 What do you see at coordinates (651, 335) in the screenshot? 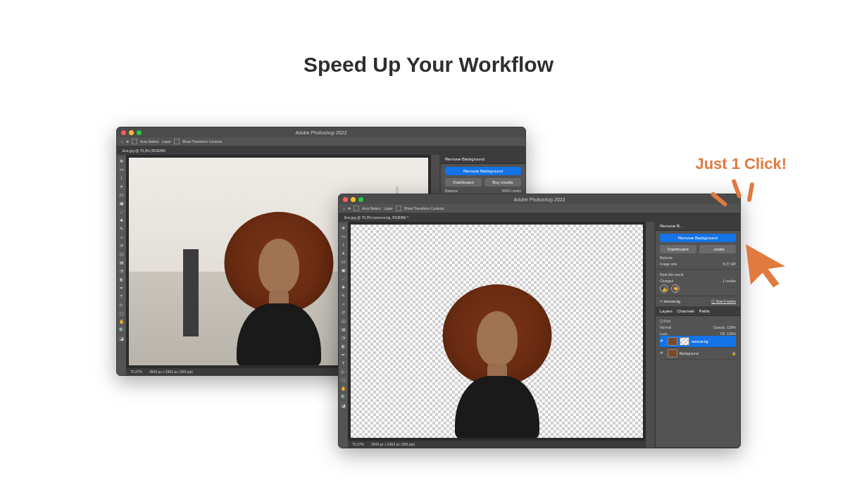
I see `collapsed-panels` at bounding box center [651, 335].